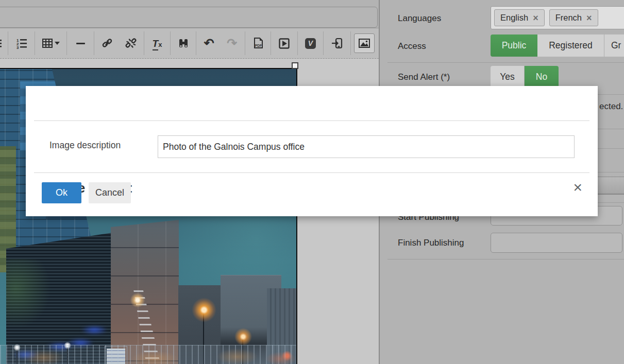 This screenshot has width=624, height=364. Describe the element at coordinates (569, 18) in the screenshot. I see `chip-label: French` at that location.